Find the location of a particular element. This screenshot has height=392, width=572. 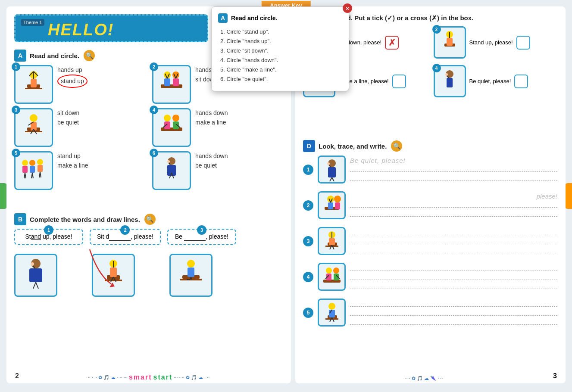

popup-a-badge: A is located at coordinates (223, 18).